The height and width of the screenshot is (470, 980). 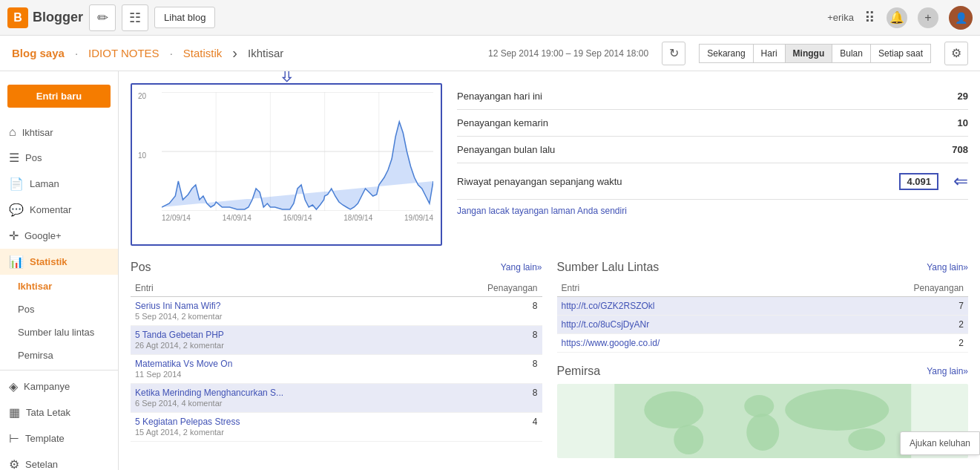 What do you see at coordinates (522, 267) in the screenshot?
I see `pos-yang-lain: Yang lain»` at bounding box center [522, 267].